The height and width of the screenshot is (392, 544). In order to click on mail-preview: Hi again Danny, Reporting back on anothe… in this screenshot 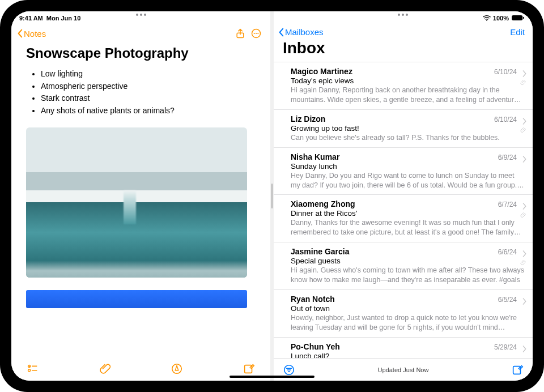, I will do `click(408, 95)`.